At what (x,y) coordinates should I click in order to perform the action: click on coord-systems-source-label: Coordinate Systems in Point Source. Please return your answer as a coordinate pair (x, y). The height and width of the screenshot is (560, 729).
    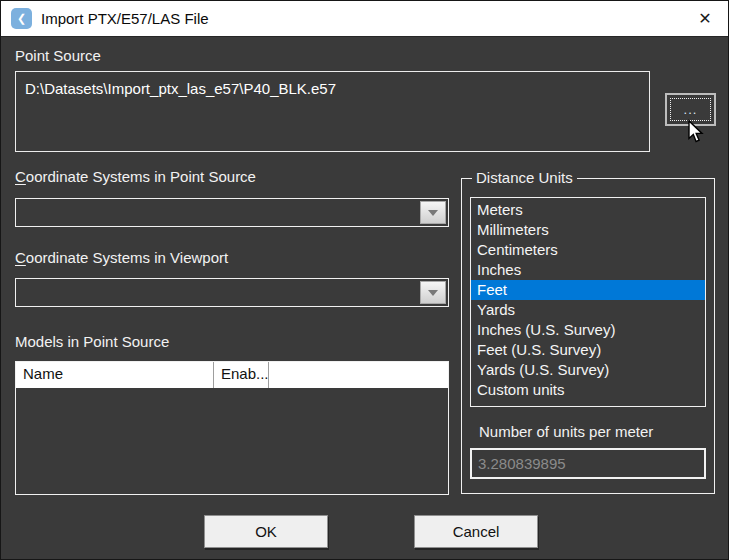
    Looking at the image, I should click on (136, 176).